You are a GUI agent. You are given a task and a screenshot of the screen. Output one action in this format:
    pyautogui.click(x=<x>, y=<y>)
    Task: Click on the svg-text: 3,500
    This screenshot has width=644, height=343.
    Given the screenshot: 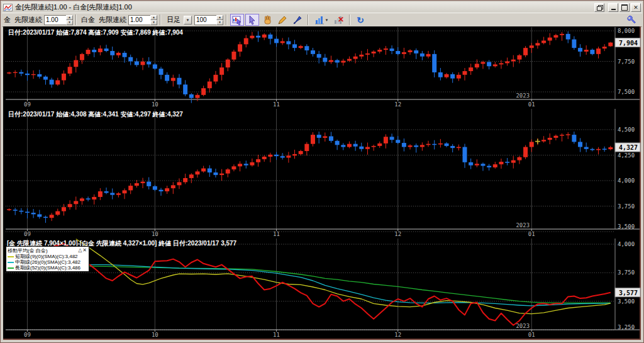 What is the action you would take?
    pyautogui.click(x=626, y=301)
    